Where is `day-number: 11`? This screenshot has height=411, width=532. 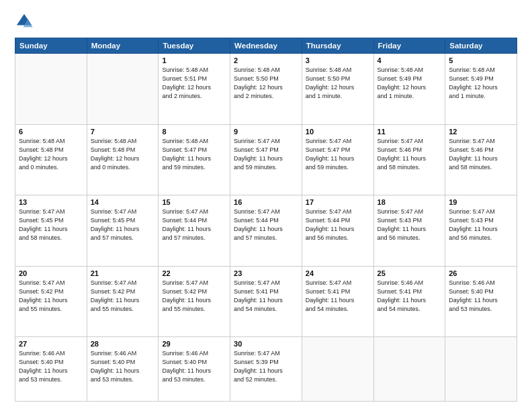 day-number: 11 is located at coordinates (410, 132).